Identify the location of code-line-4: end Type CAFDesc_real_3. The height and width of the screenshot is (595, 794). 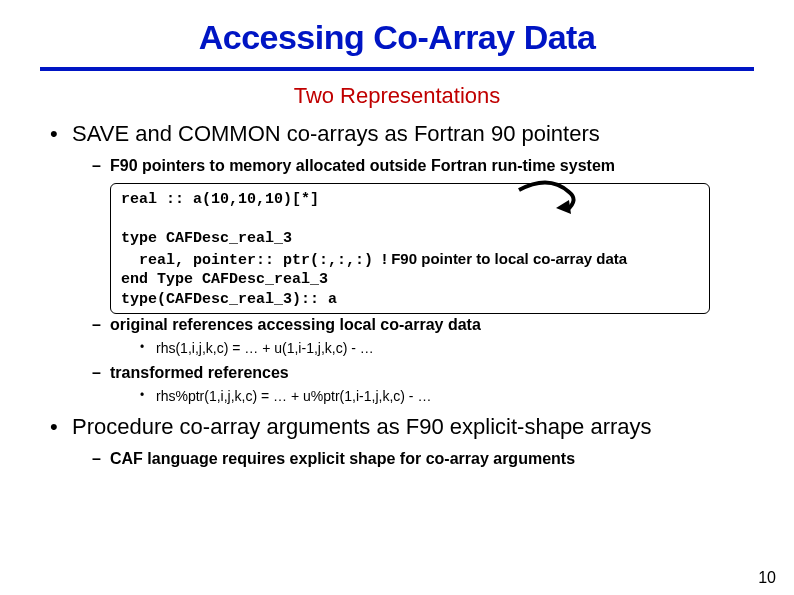
(410, 280).